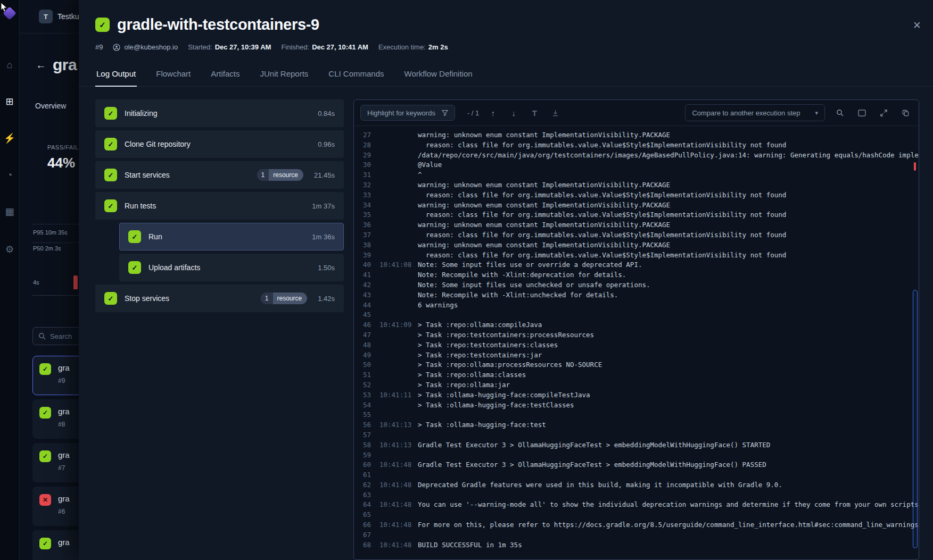  Describe the element at coordinates (55, 419) in the screenshot. I see `execution-list-item: ✓gra#8` at that location.